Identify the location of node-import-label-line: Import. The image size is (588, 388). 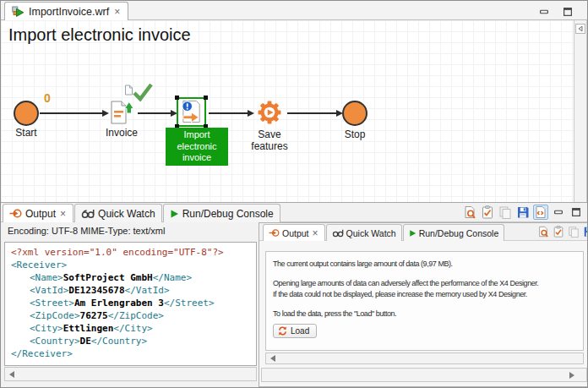
(197, 135).